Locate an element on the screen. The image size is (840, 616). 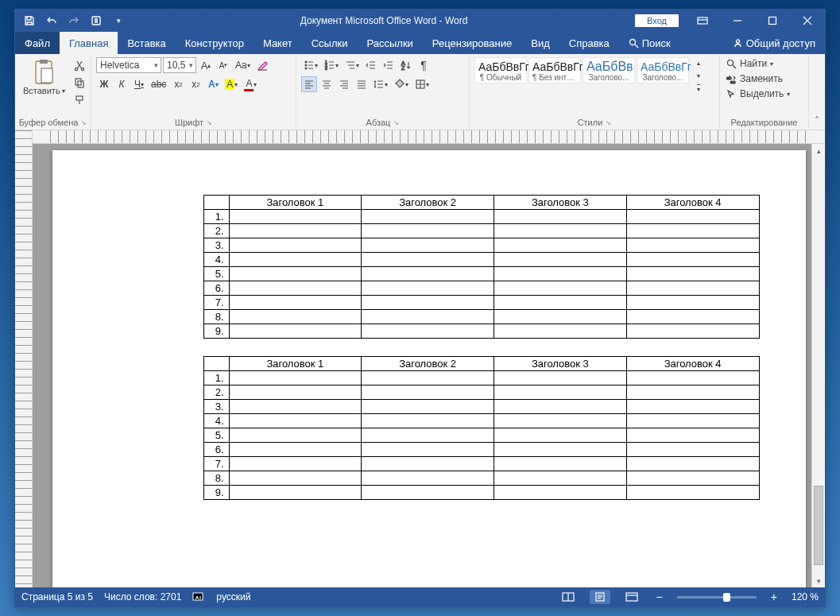
scroll-thumb is located at coordinates (819, 525).